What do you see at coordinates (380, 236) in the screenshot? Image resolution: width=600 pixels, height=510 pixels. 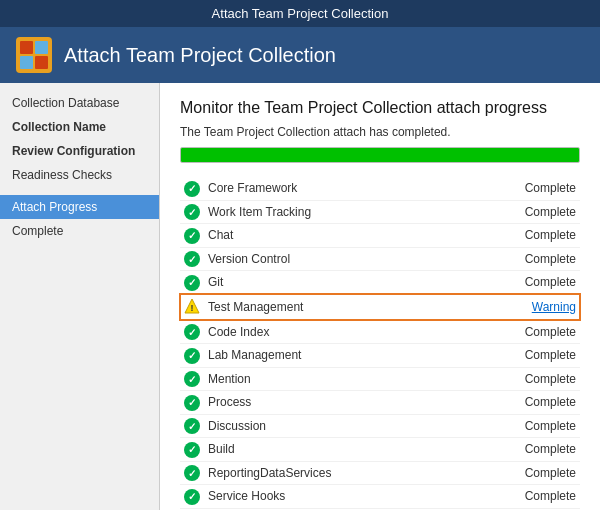 I see `table-row: ✓ChatComplete` at bounding box center [380, 236].